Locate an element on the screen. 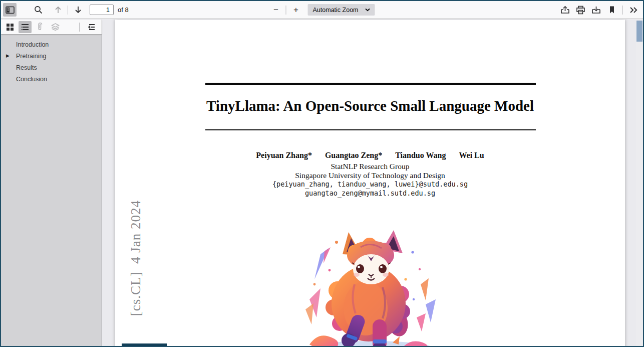 The width and height of the screenshot is (644, 347). title-rule-top is located at coordinates (371, 84).